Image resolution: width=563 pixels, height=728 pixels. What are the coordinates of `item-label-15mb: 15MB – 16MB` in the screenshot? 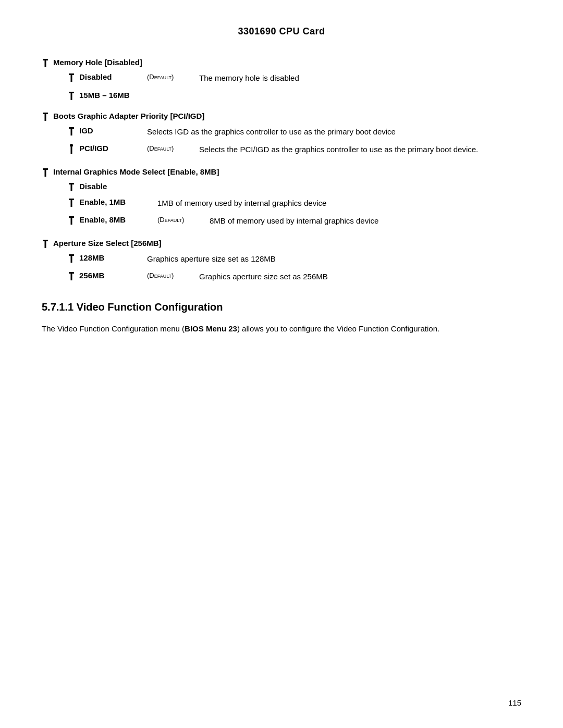 It's located at (113, 95).